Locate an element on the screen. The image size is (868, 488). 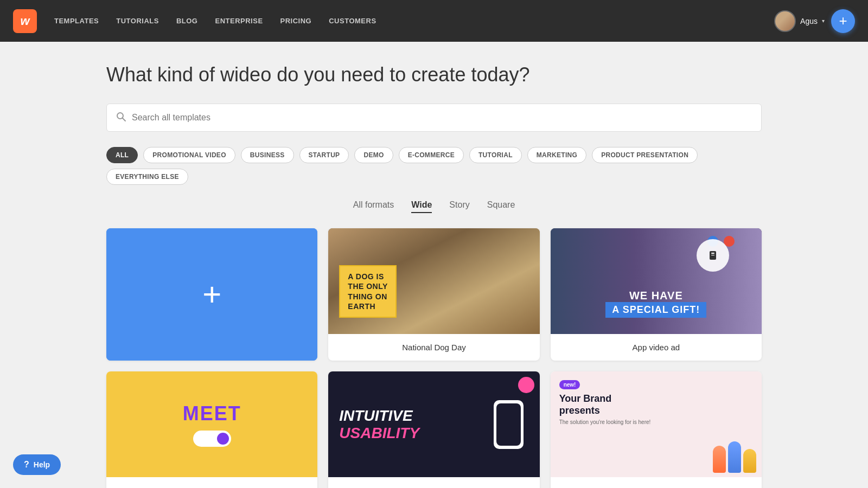
tech-line2: USABILITY is located at coordinates (379, 433).